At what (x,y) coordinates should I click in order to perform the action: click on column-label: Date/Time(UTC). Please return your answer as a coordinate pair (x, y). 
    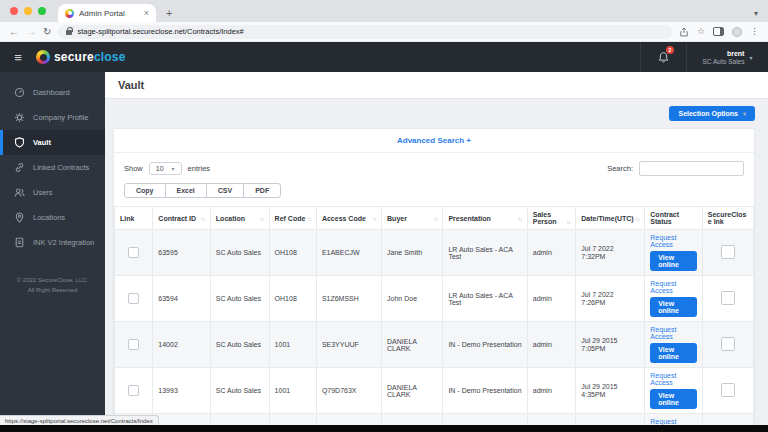
    Looking at the image, I should click on (607, 218).